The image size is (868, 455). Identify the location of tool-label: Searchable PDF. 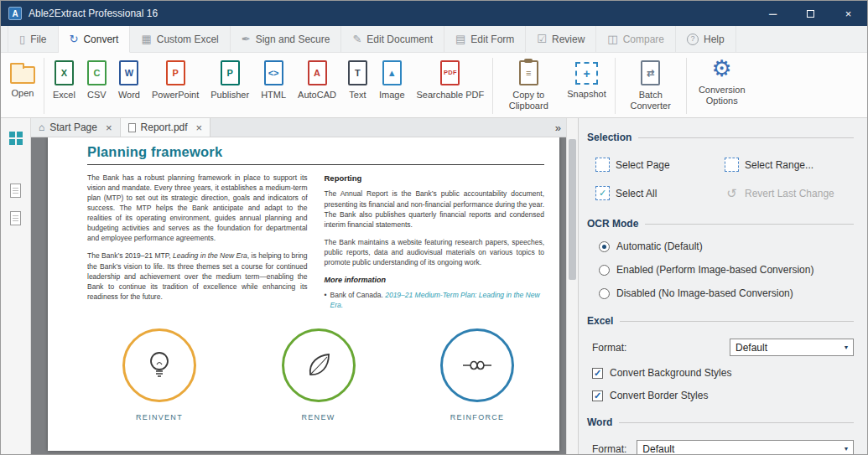
(451, 95).